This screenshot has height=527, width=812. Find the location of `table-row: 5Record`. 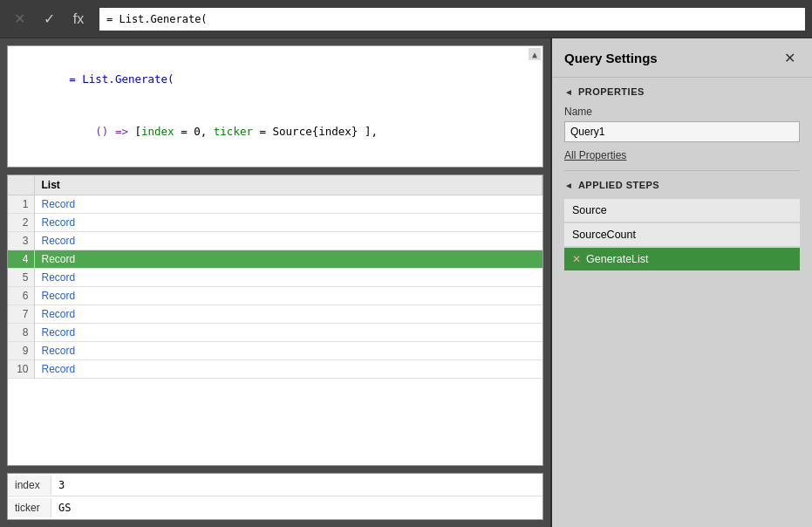

table-row: 5Record is located at coordinates (276, 277).